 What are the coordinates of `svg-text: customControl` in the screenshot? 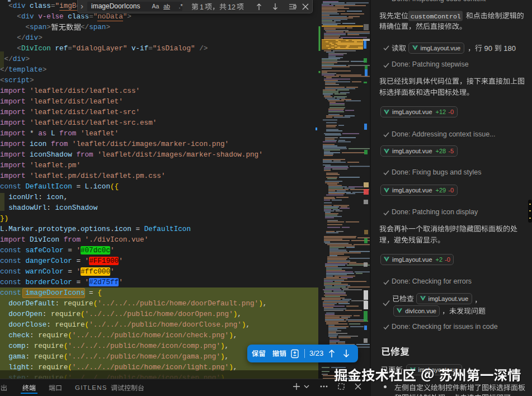 It's located at (436, 16).